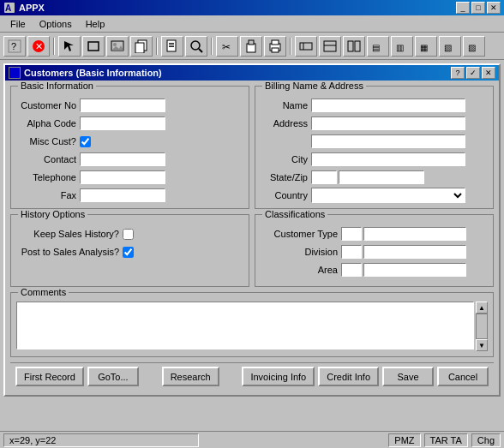 The width and height of the screenshot is (504, 448). I want to click on status-coords: x=25, y=19, so click(101, 440).